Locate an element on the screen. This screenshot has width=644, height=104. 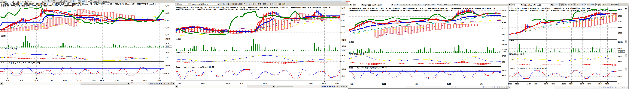
svg-text: 01/25 is located at coordinates (242, 84).